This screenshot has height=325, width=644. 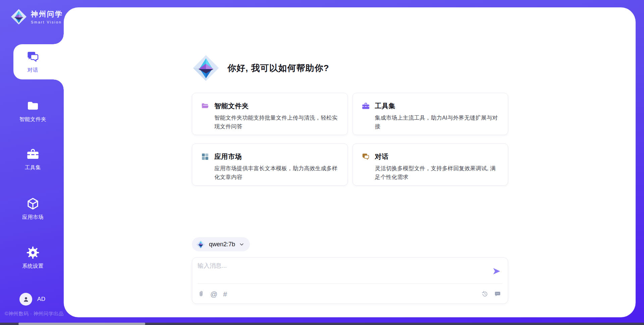 What do you see at coordinates (270, 165) in the screenshot?
I see `card-app-market: 应用市场 应用市场提供丰富长文本模板，助力高效生成多样化文章内容` at bounding box center [270, 165].